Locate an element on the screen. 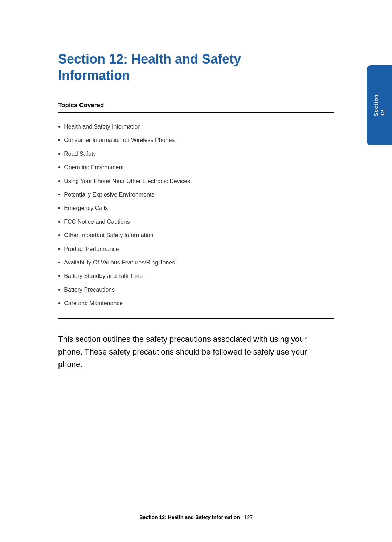 This screenshot has width=392, height=542. list-item-text: Emergency Calls is located at coordinates (86, 208).